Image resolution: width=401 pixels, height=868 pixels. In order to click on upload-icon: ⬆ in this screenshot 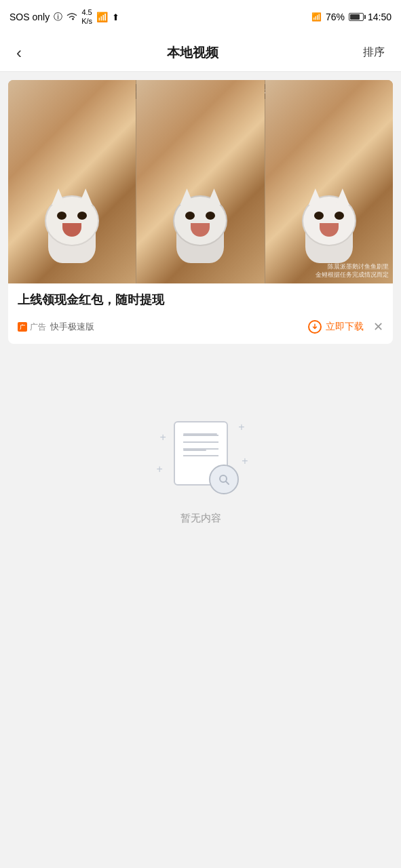, I will do `click(115, 18)`.